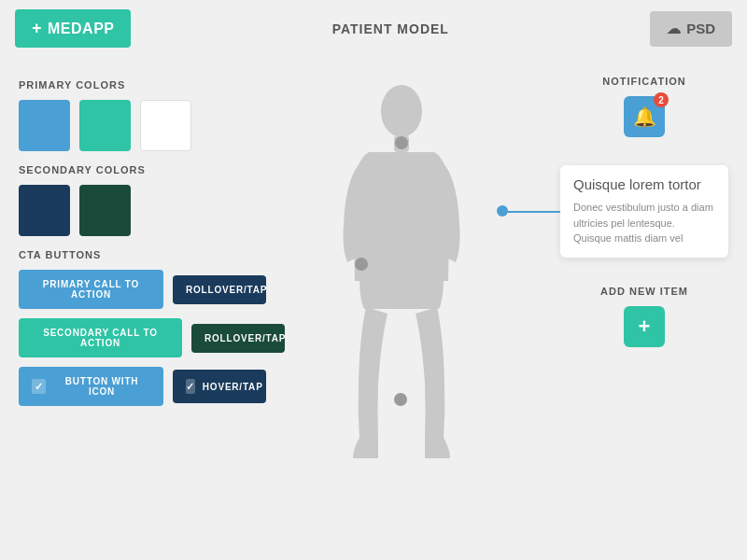  Describe the element at coordinates (644, 291) in the screenshot. I see `add-item-label: ADD NEW ITEM` at that location.